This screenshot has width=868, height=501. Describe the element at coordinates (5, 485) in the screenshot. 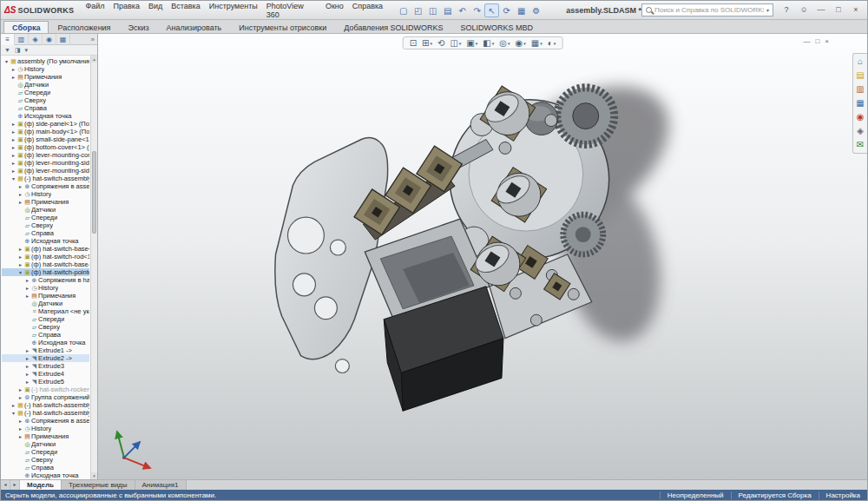

I see `tab-nav-left-icon: ◂` at that location.